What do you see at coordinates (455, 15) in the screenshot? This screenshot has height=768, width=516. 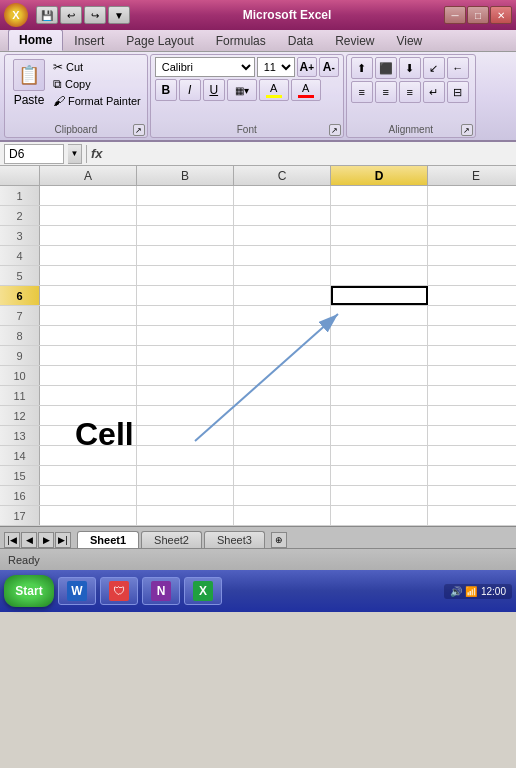 I see `minimize-button: ─` at bounding box center [455, 15].